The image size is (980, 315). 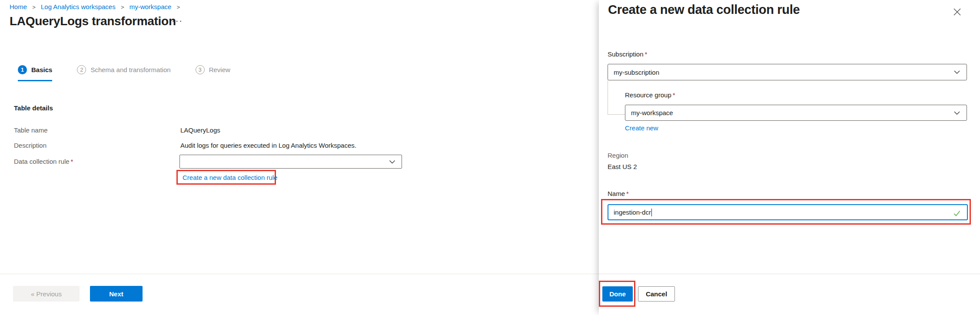 I want to click on region-label: Region, so click(x=618, y=156).